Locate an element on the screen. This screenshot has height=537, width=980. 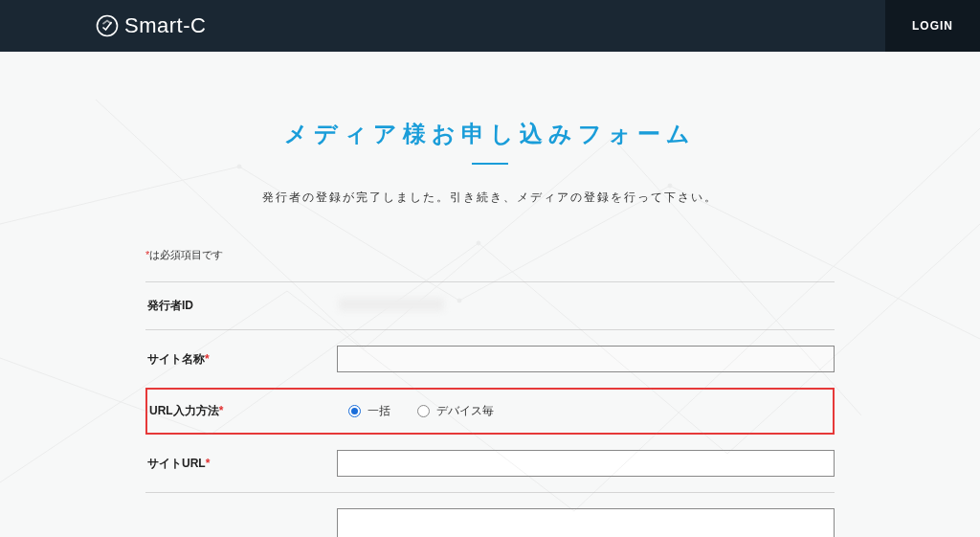
required-note: *は必須項目です is located at coordinates (490, 255).